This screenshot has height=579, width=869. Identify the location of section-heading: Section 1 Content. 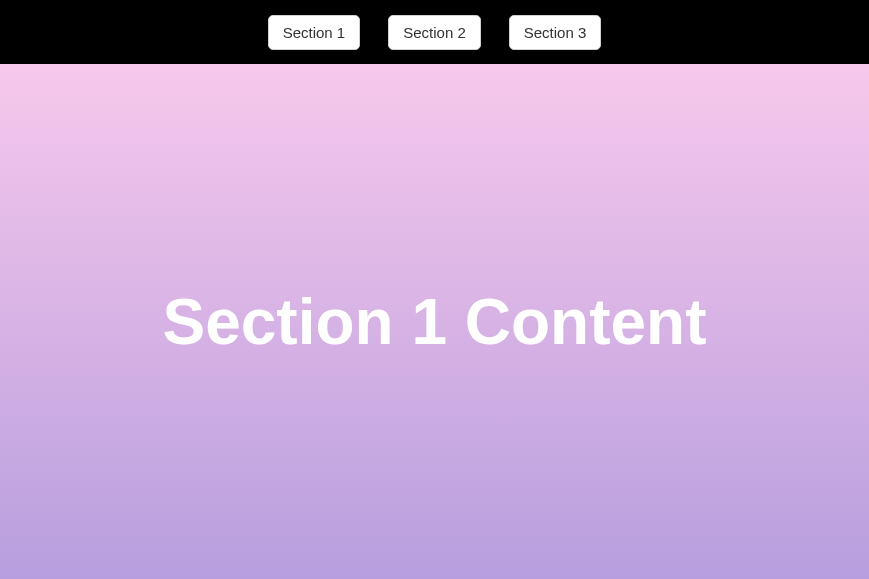
(434, 322).